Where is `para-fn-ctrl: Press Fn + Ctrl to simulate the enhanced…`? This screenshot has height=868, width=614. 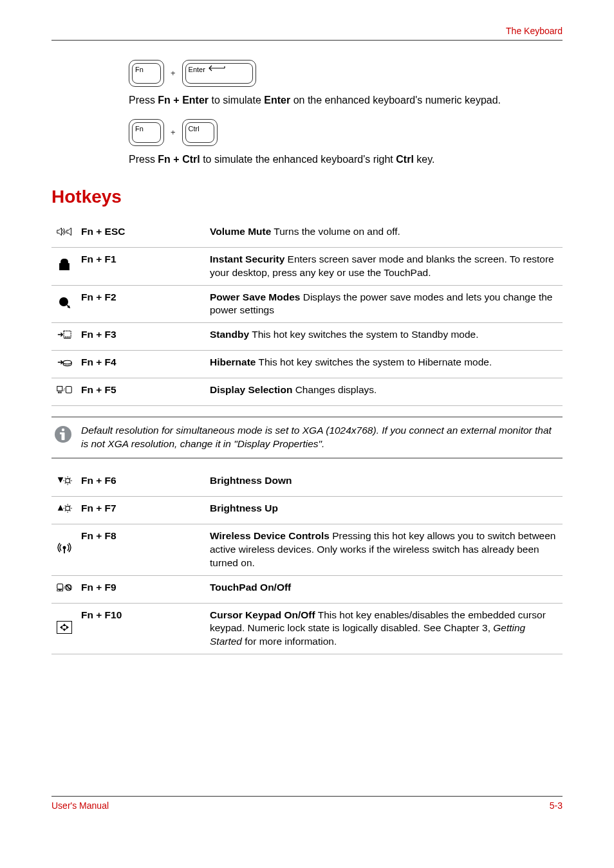 para-fn-ctrl: Press Fn + Ctrl to simulate the enhanced… is located at coordinates (346, 160).